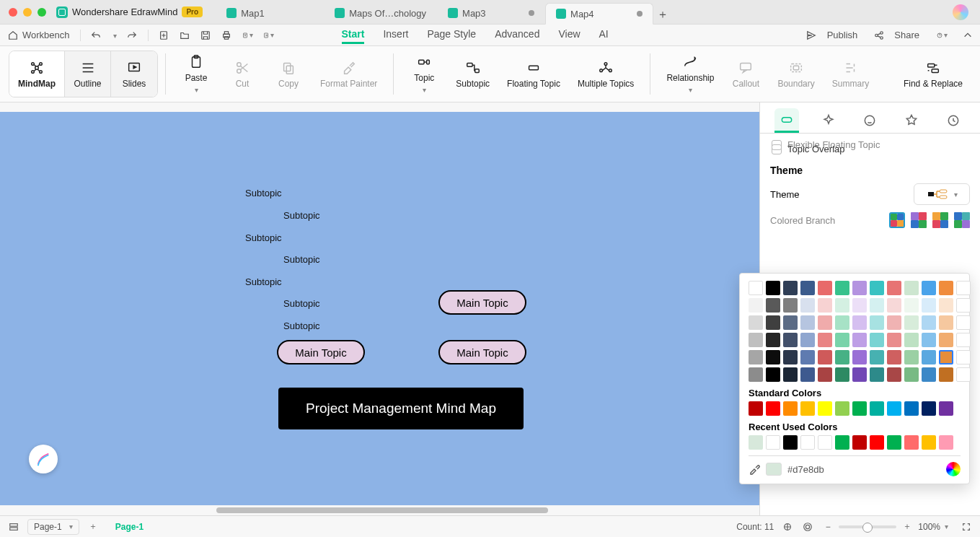 Image resolution: width=980 pixels, height=537 pixels. I want to click on fit-page-button, so click(787, 527).